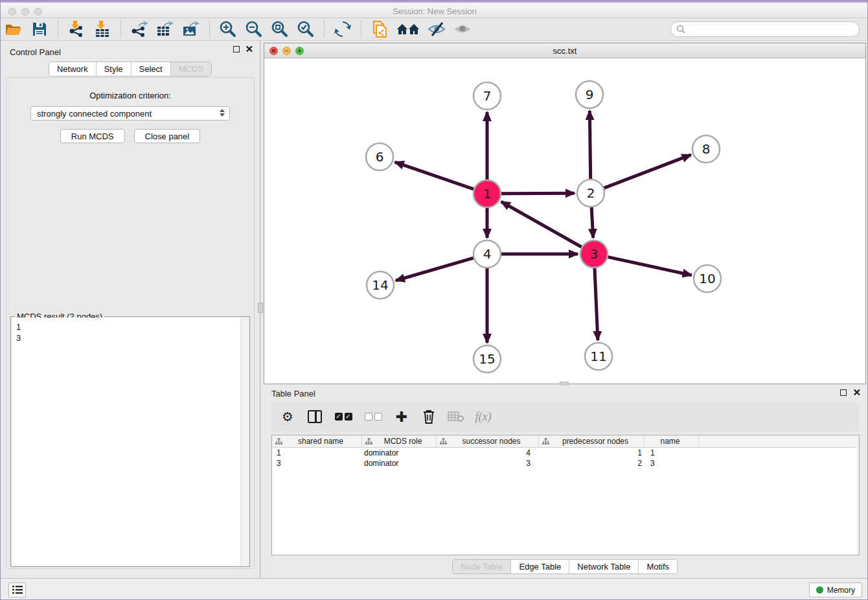  Describe the element at coordinates (315, 417) in the screenshot. I see `show-column-icon` at that location.